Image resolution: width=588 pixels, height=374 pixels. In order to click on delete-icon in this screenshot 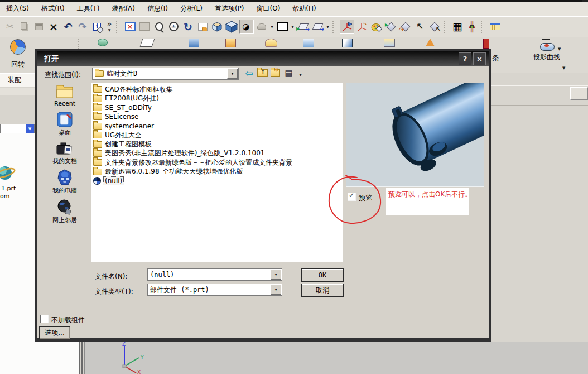, I will do `click(54, 27)`.